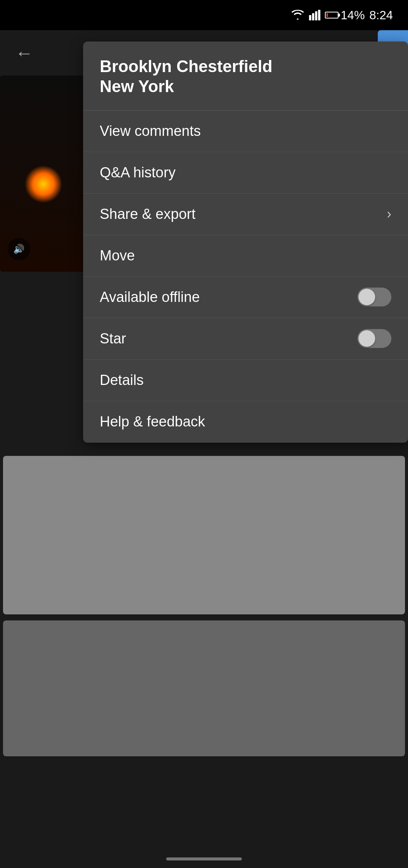 The height and width of the screenshot is (868, 408). I want to click on star-label: Star, so click(113, 339).